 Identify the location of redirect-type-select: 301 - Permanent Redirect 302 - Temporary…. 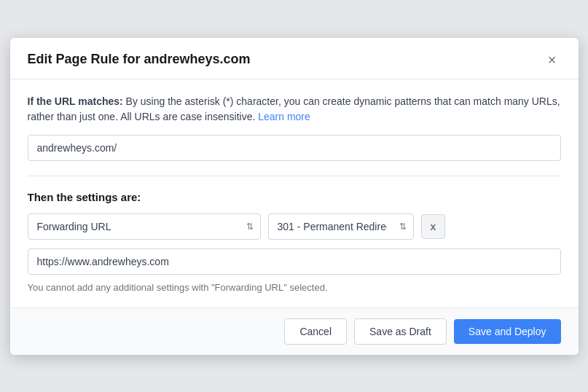
(341, 227).